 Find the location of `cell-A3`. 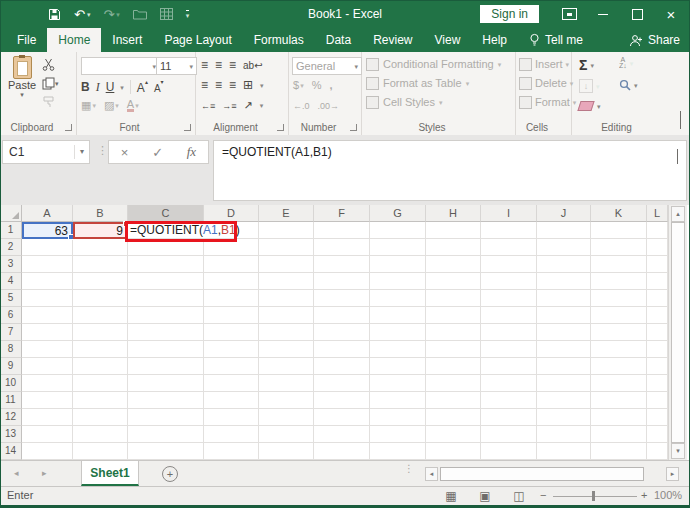

cell-A3 is located at coordinates (48, 264).